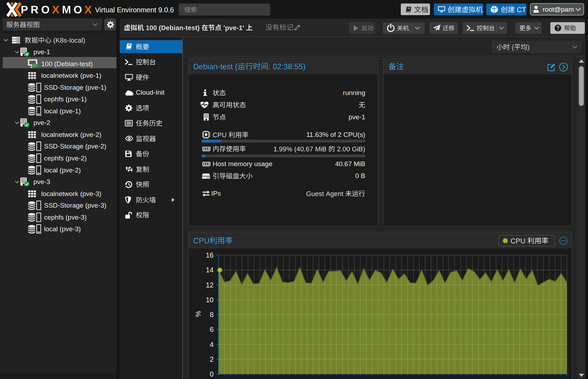 The width and height of the screenshot is (588, 379). Describe the element at coordinates (210, 285) in the screenshot. I see `svg-text: 12` at that location.